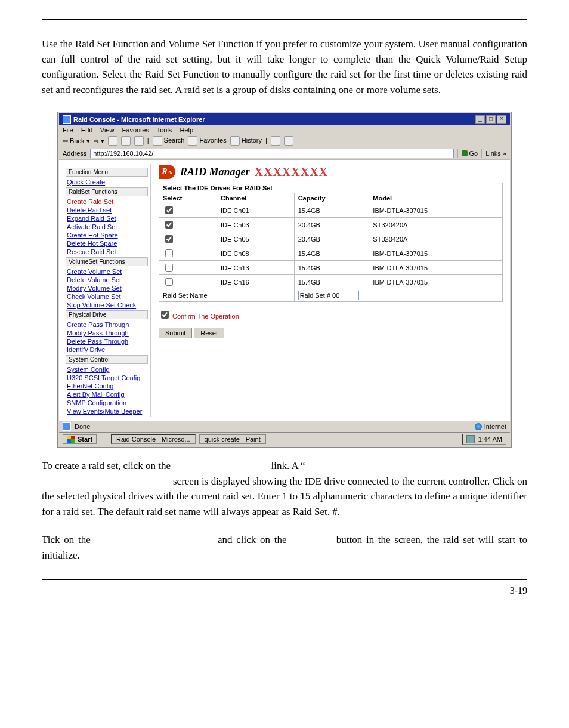  Describe the element at coordinates (284, 119) in the screenshot. I see `window-titlebar: Raid Console - Microsoft Internet Explor…` at that location.